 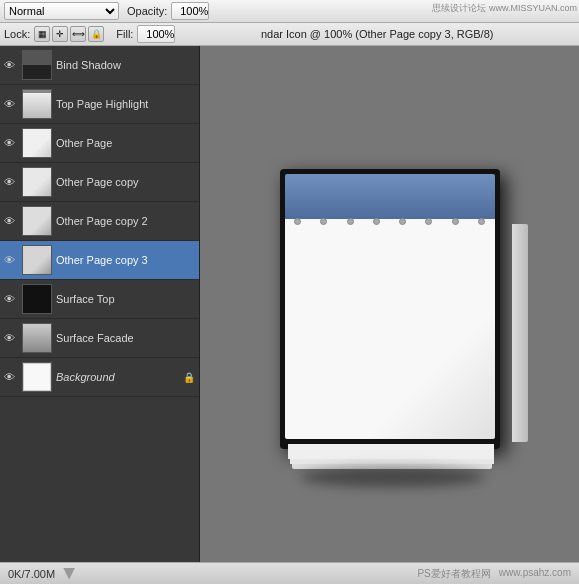 What do you see at coordinates (126, 104) in the screenshot?
I see `layer-name-top-page-highlight: Top Page Highlight` at bounding box center [126, 104].